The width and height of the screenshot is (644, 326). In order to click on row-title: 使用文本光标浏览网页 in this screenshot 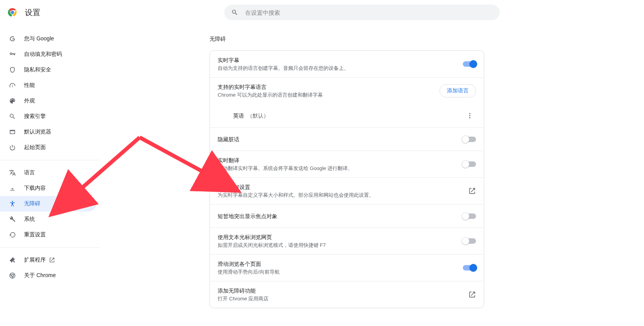, I will do `click(337, 237)`.